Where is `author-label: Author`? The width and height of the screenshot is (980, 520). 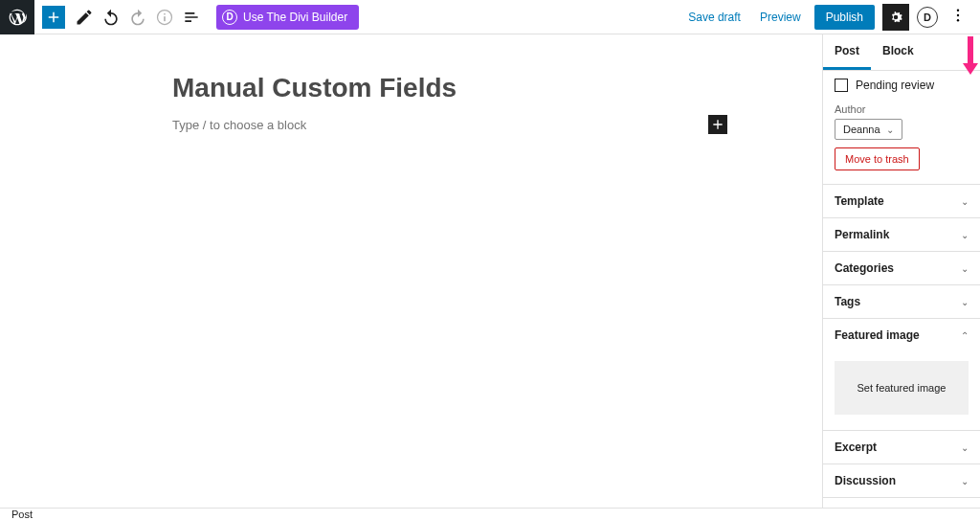
author-label: Author is located at coordinates (902, 109).